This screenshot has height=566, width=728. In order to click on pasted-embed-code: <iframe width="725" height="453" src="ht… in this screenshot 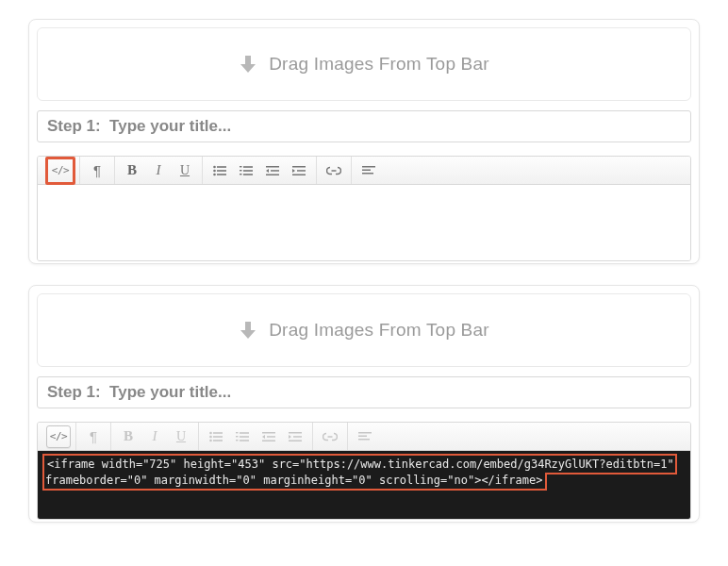, I will do `click(360, 472)`.